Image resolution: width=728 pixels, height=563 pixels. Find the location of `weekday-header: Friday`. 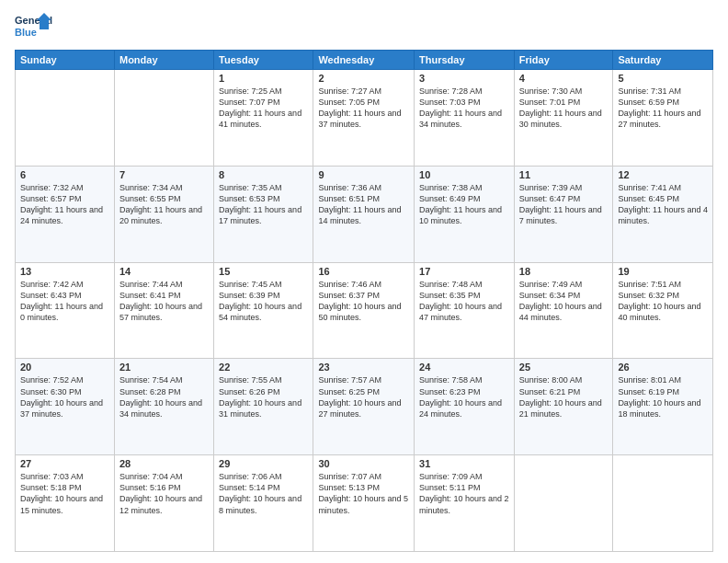

weekday-header: Friday is located at coordinates (563, 61).